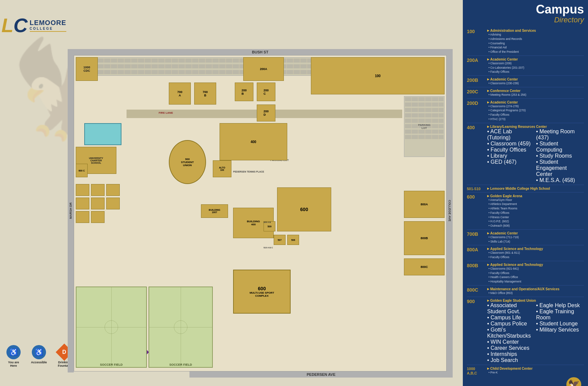 Image resolution: width=588 pixels, height=386 pixels. I want to click on logo-area: LC LEMOORE COLLEGE, so click(34, 25).